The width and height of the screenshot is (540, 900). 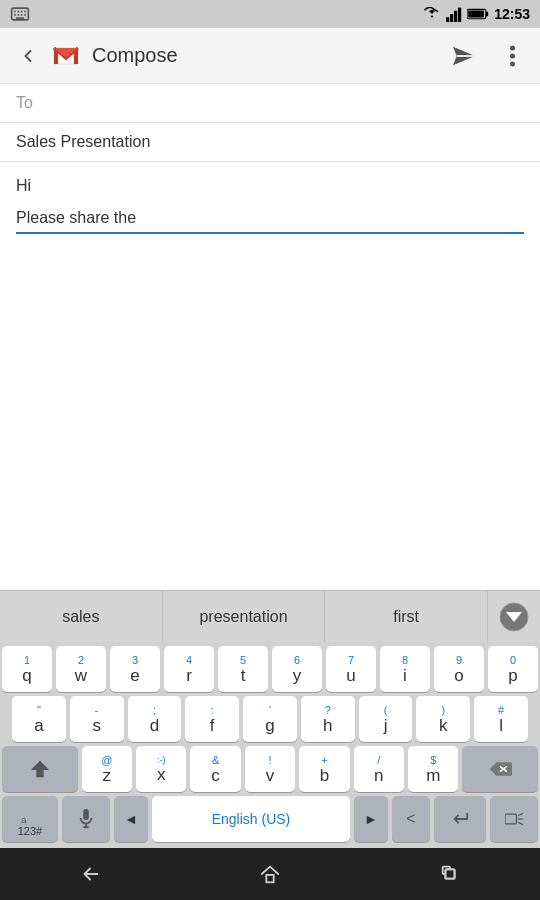 I want to click on keyboard-row-3: @z :-)x &c !v +b /n $m, so click(x=270, y=769).